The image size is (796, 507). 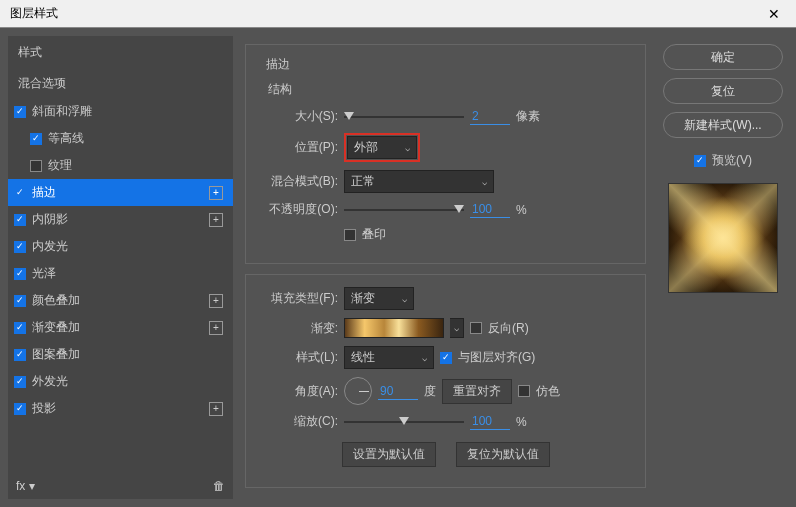 What do you see at coordinates (120, 112) in the screenshot?
I see `style-item-0: 斜面和浮雕` at bounding box center [120, 112].